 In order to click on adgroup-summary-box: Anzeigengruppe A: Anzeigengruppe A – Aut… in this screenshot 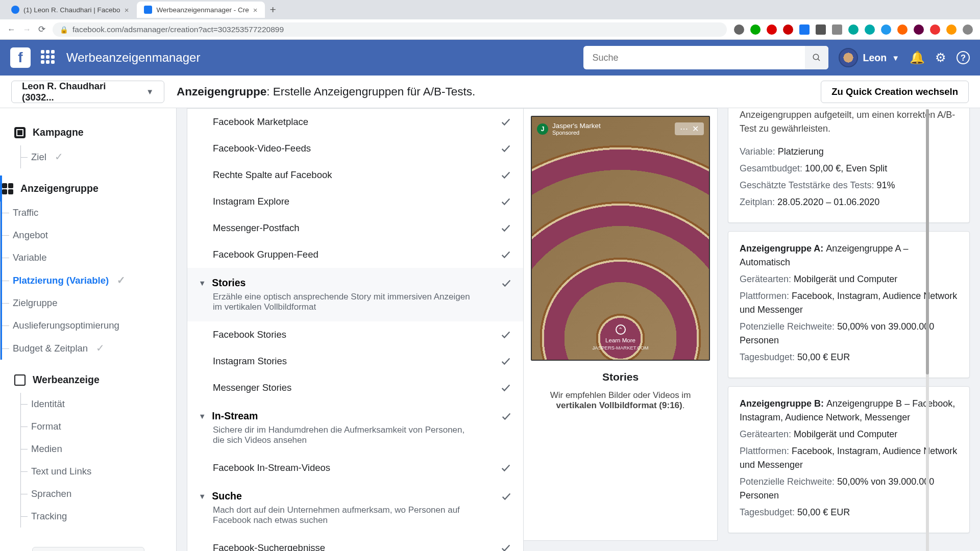, I will do `click(849, 305)`.